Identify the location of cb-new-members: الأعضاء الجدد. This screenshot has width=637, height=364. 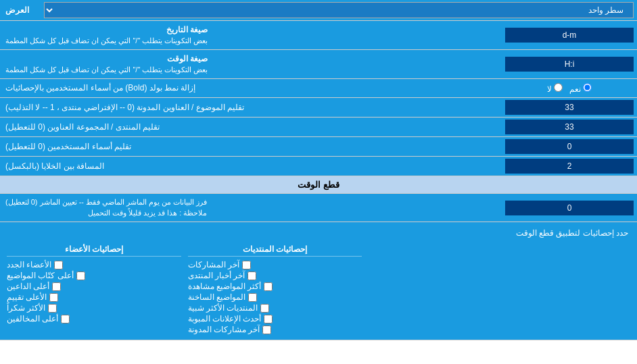
(94, 265).